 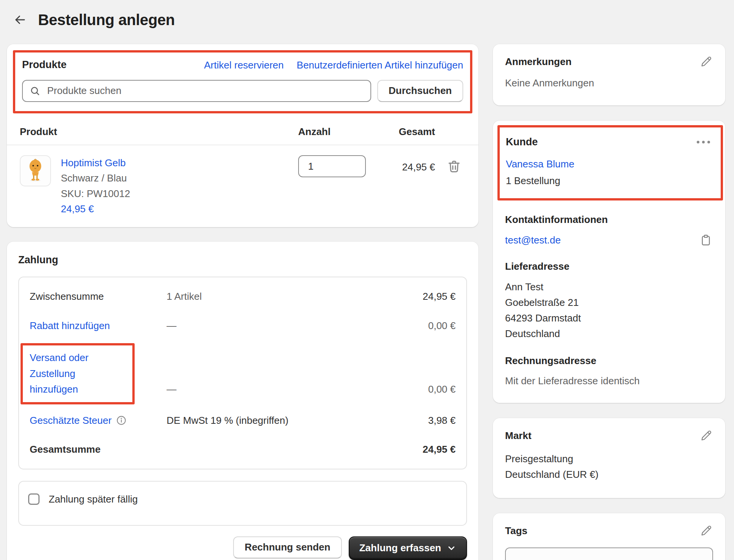 What do you see at coordinates (35, 91) in the screenshot?
I see `search-icon` at bounding box center [35, 91].